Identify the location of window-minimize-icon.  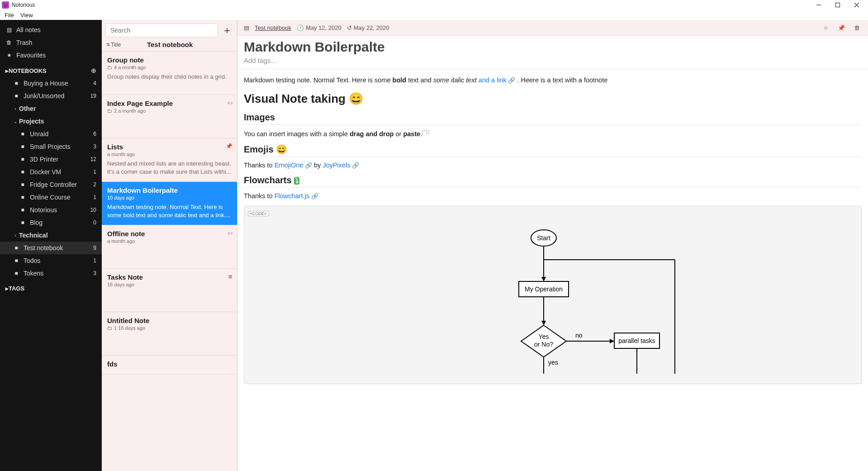
(819, 5).